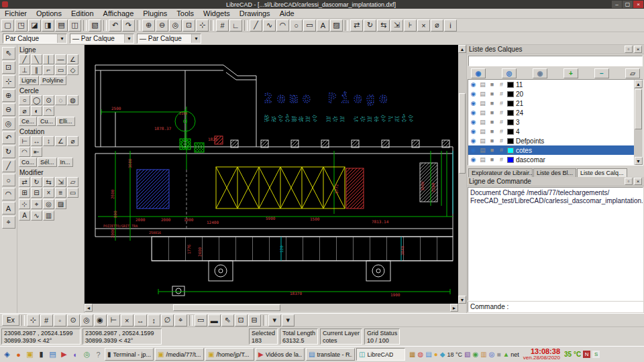 Image resolution: width=644 pixels, height=362 pixels. Describe the element at coordinates (283, 25) in the screenshot. I see `toolbar-icon: ◠` at that location.